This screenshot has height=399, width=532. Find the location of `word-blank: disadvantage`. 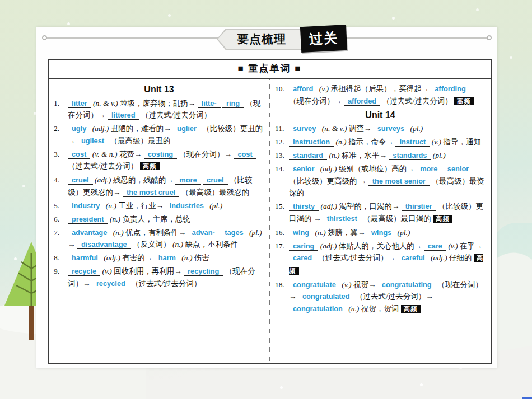

word-blank: disadvantage is located at coordinates (104, 245).